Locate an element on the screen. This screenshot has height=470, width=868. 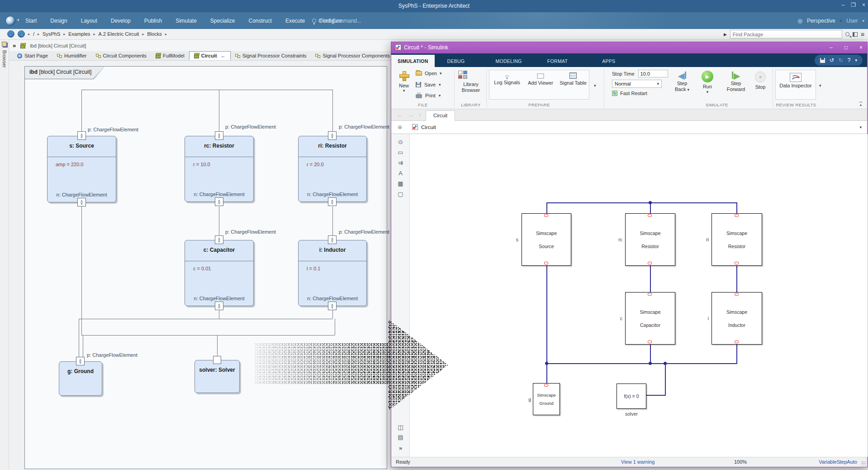
save-dropdown-icon: ▾ is located at coordinates (440, 85).